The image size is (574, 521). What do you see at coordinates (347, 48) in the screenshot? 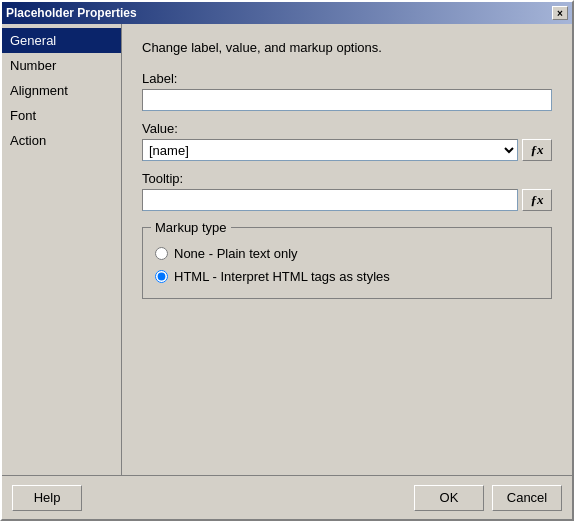
I see `main-description: Change label, value, and markup options.` at bounding box center [347, 48].